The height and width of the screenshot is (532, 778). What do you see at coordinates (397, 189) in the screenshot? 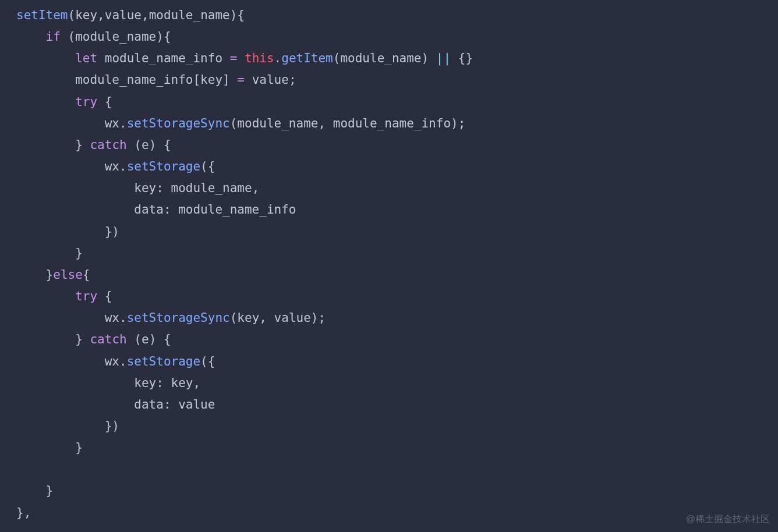
I see `code-line: key: module_name,` at bounding box center [397, 189].